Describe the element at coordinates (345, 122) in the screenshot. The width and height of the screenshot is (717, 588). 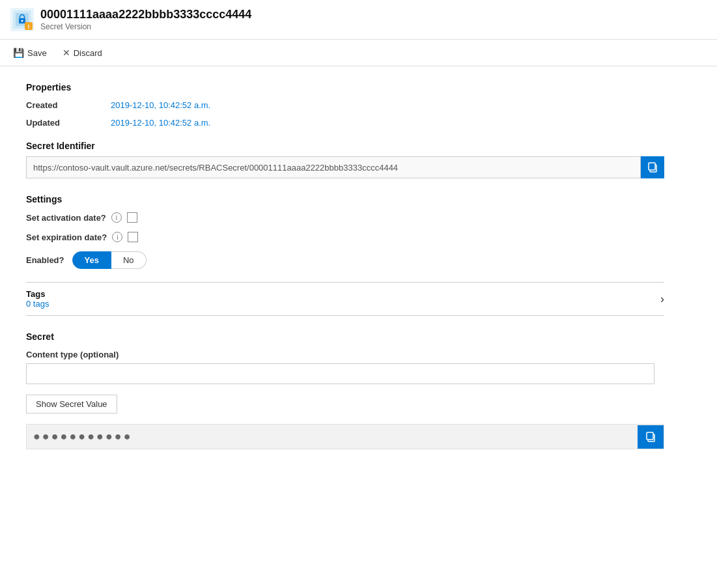
I see `updated-row: Updated 2019-12-10, 10:42:52 a.m.` at that location.